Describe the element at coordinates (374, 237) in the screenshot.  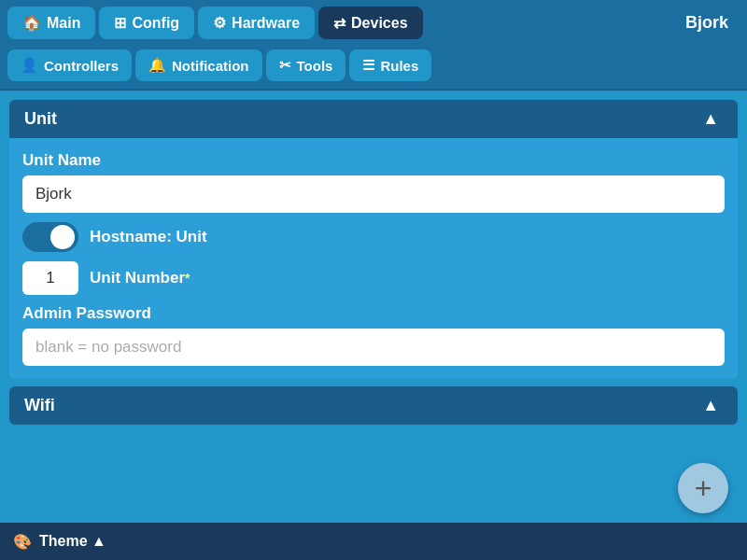
I see `hostname-toggle-row: Hostname: Unit` at that location.